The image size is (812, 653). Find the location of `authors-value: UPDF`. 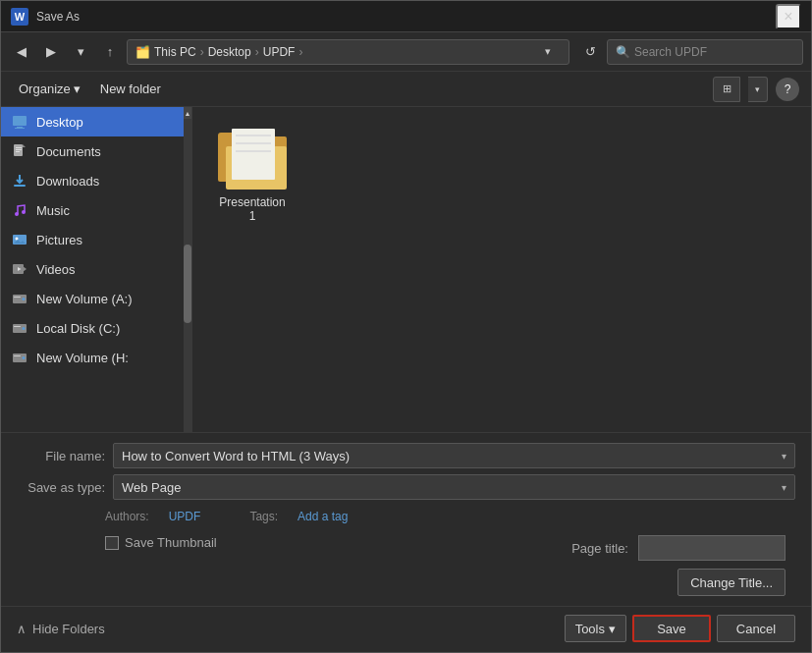

authors-value: UPDF is located at coordinates (185, 517).